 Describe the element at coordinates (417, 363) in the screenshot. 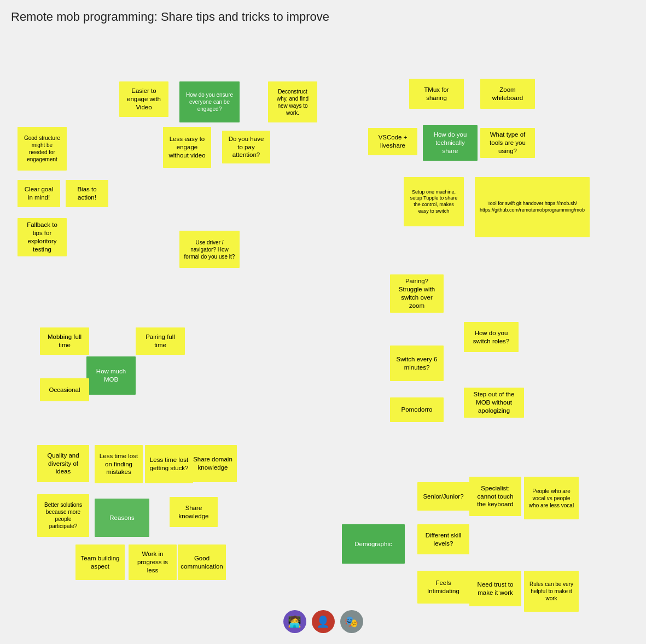

I see `sticky-s23: Switch every 6 minutes?` at that location.